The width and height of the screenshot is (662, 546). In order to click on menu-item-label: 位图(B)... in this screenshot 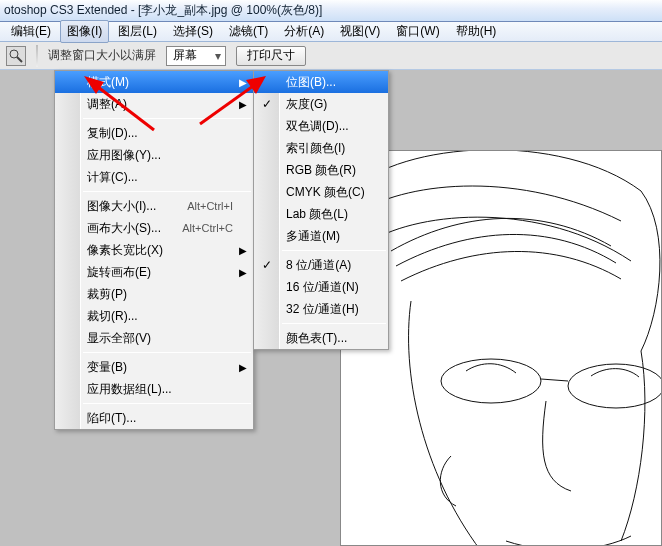, I will do `click(311, 82)`.